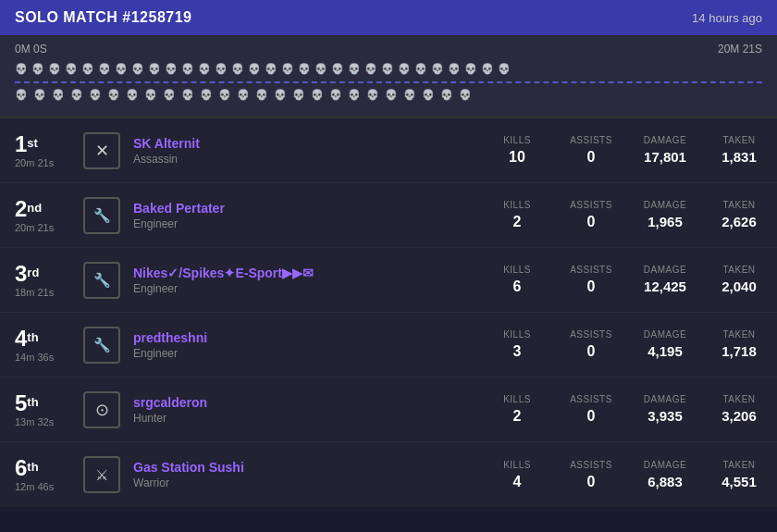 Image resolution: width=777 pixels, height=532 pixels. I want to click on player-info: predtheshni Engineer, so click(314, 345).